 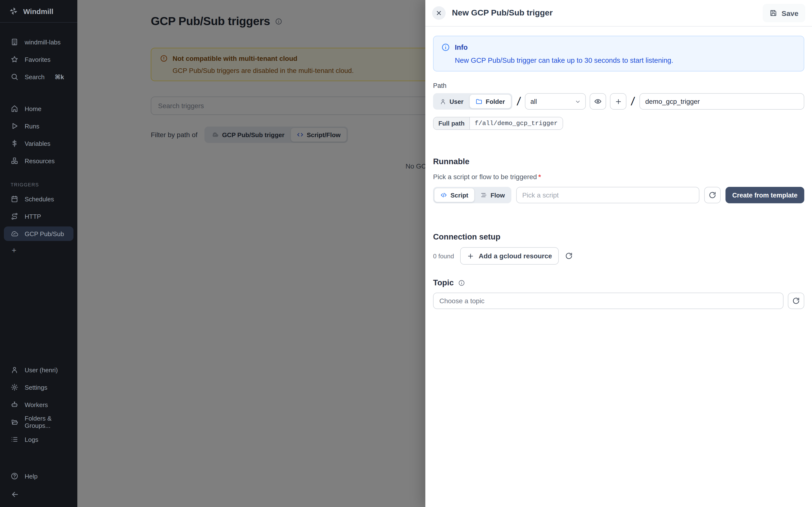 I want to click on windmill-logo-icon, so click(x=13, y=11).